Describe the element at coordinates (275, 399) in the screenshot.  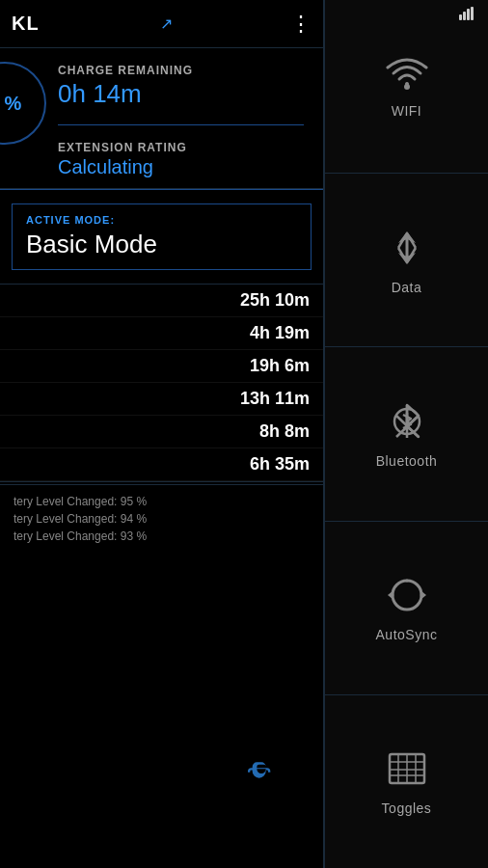
I see `stat-value: 13h 11m` at that location.